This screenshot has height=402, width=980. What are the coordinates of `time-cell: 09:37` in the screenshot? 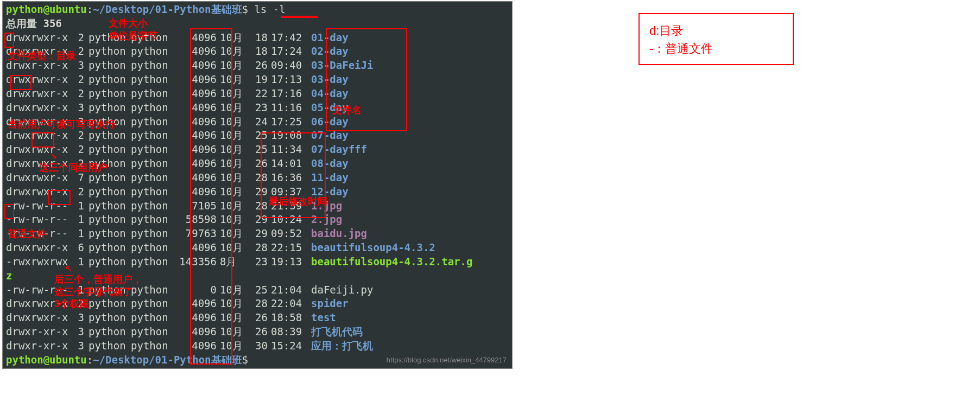 It's located at (289, 192).